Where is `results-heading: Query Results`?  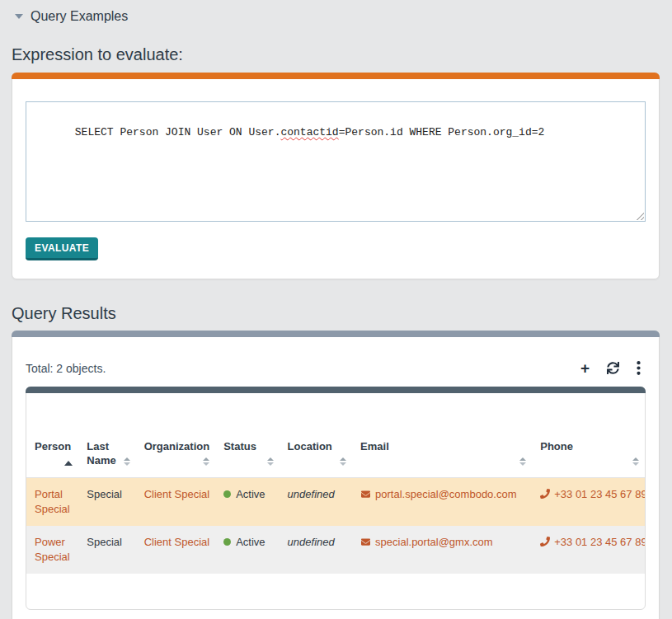
results-heading: Query Results is located at coordinates (336, 313).